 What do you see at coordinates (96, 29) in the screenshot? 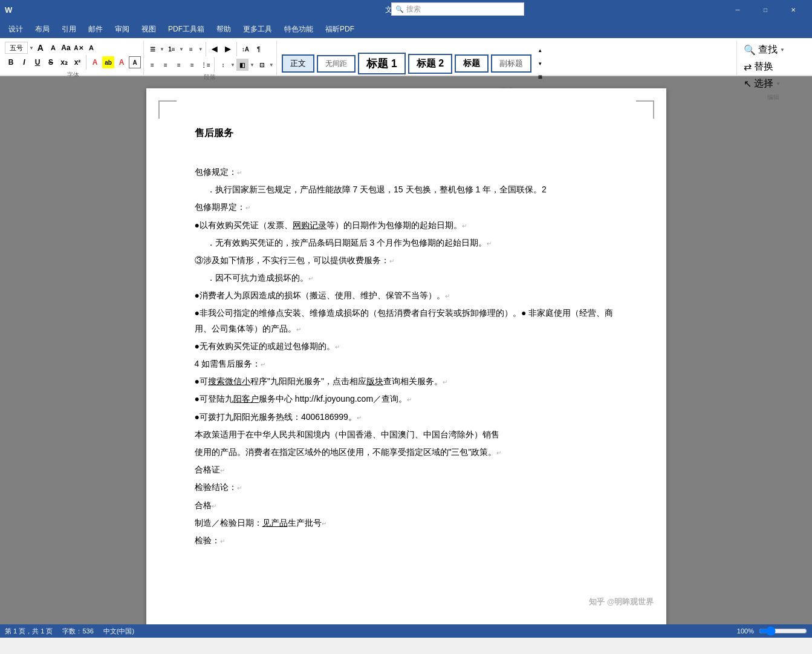
I see `menu-mail: 邮件` at bounding box center [96, 29].